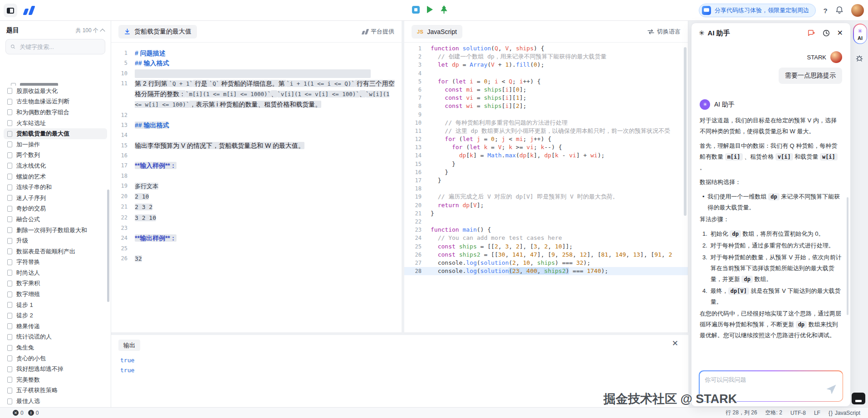  I want to click on warning-count: !0, so click(34, 413).